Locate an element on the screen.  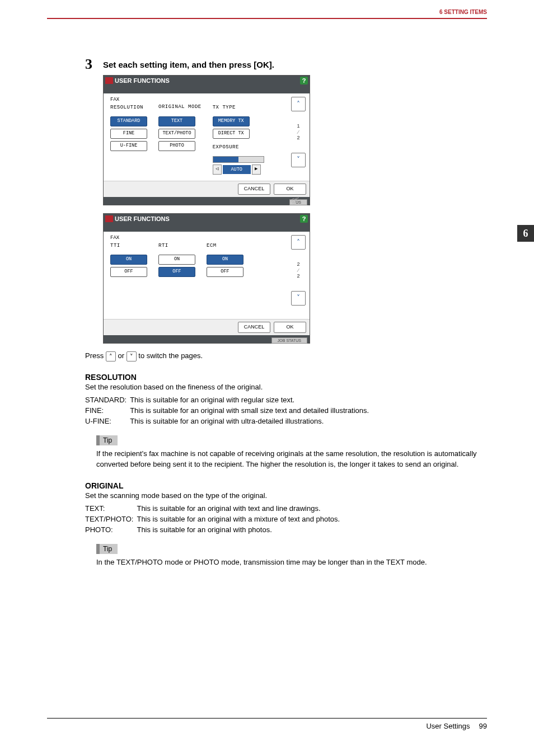
header-rule is located at coordinates (267, 18).